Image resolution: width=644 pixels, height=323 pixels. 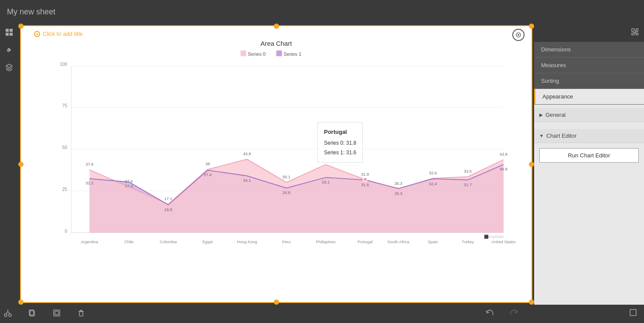 I want to click on handle-ml, so click(x=21, y=164).